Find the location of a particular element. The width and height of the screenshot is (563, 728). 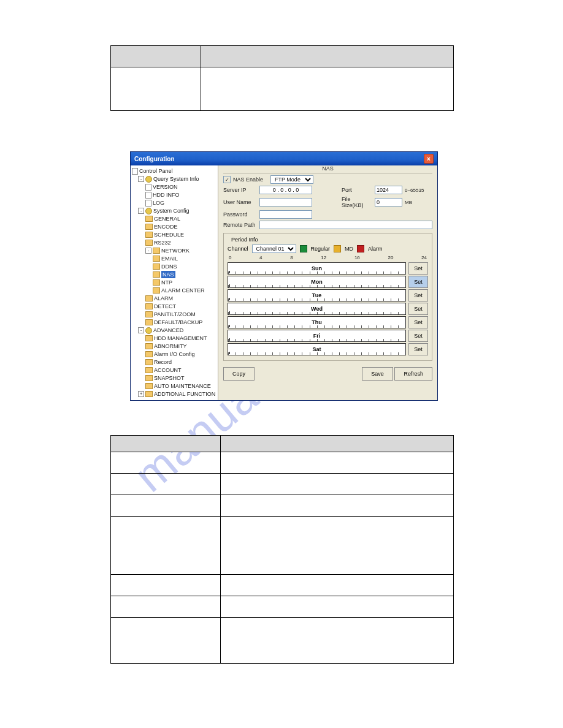

tree-item: LOG is located at coordinates (174, 203).